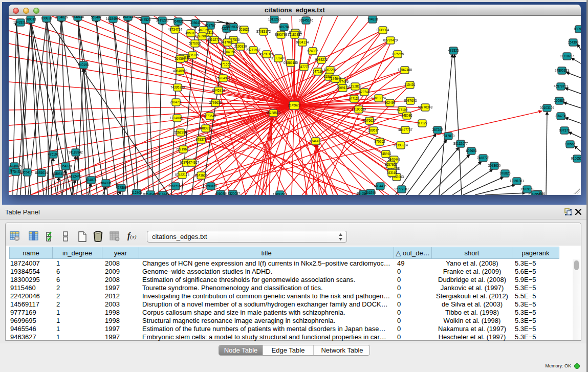  I want to click on svg-text: 23271937, so click(254, 50).